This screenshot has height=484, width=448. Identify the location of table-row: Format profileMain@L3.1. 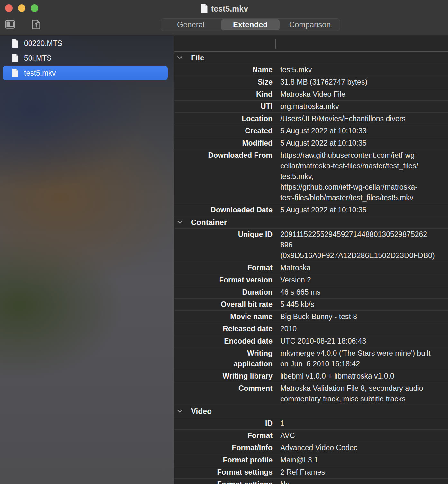
(311, 460).